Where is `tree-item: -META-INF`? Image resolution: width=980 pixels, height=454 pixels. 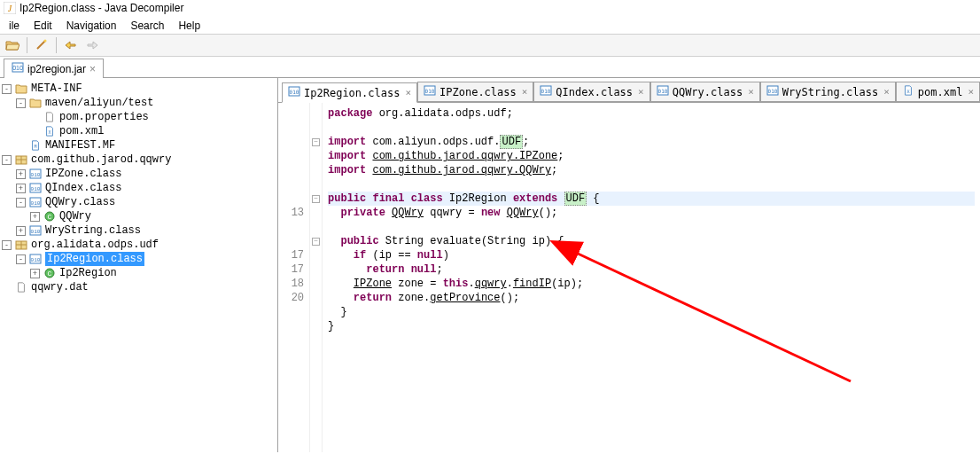 tree-item: -META-INF is located at coordinates (138, 89).